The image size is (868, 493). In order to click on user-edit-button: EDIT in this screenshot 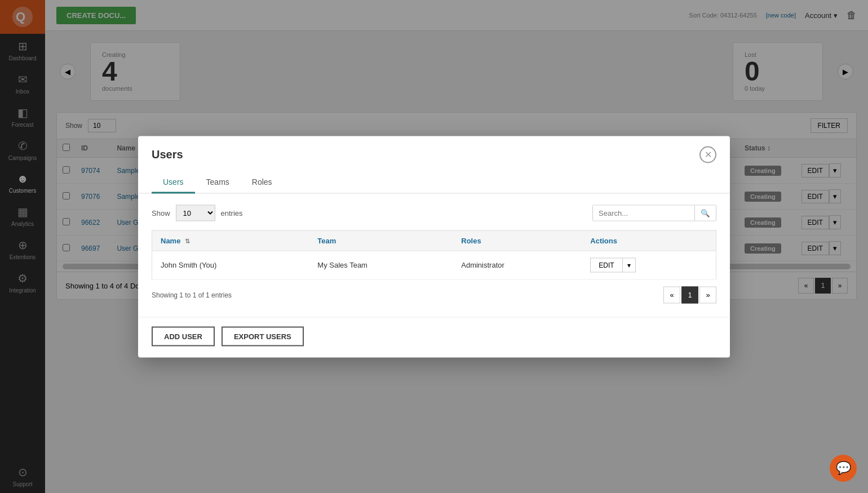, I will do `click(606, 265)`.